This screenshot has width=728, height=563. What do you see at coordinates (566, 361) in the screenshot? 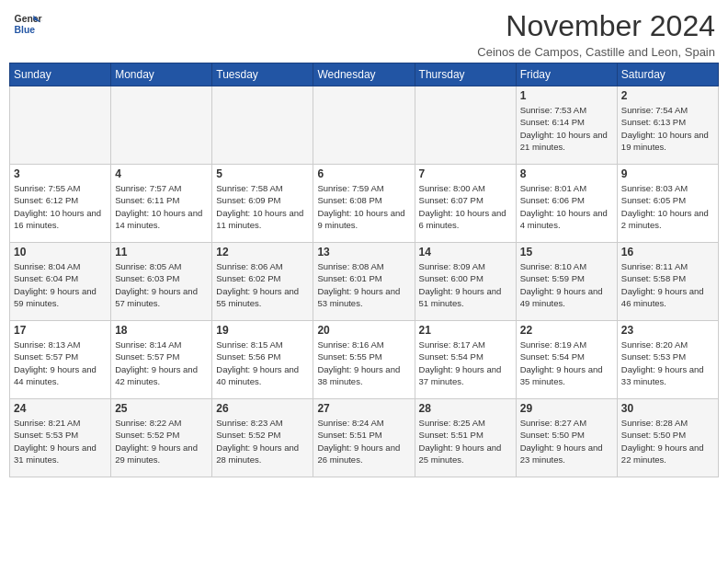
I see `calendar-cell: 22Sunrise: 8:19 AM Sunset: 5:54 PM Dayli…` at bounding box center [566, 361].